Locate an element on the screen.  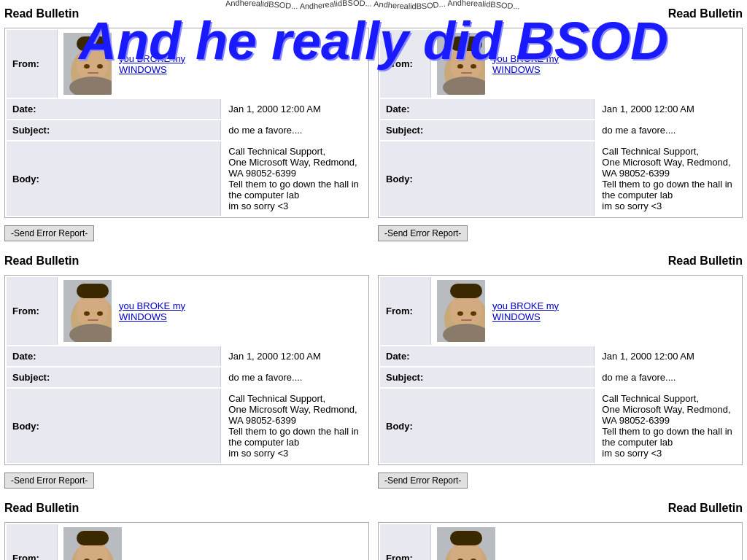
send-error-button-right-2: -Send Error Report- is located at coordinates (423, 481).